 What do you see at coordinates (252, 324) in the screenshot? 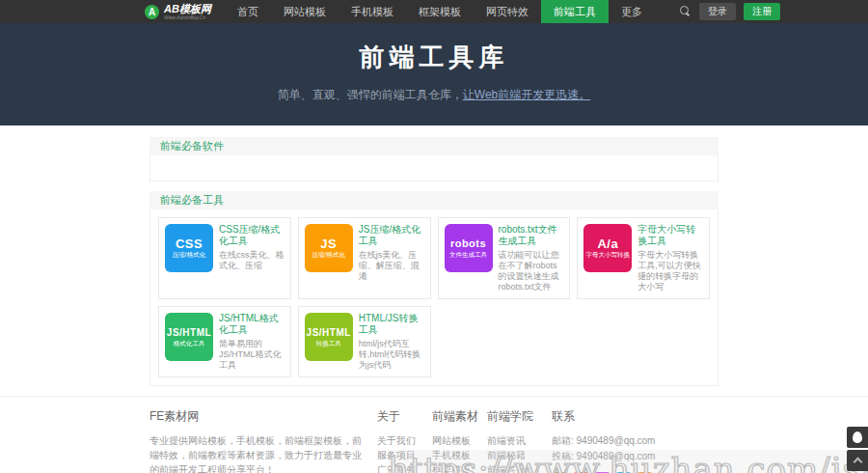
I see `tool-card-title: JS/HTML格式化工具` at bounding box center [252, 324].